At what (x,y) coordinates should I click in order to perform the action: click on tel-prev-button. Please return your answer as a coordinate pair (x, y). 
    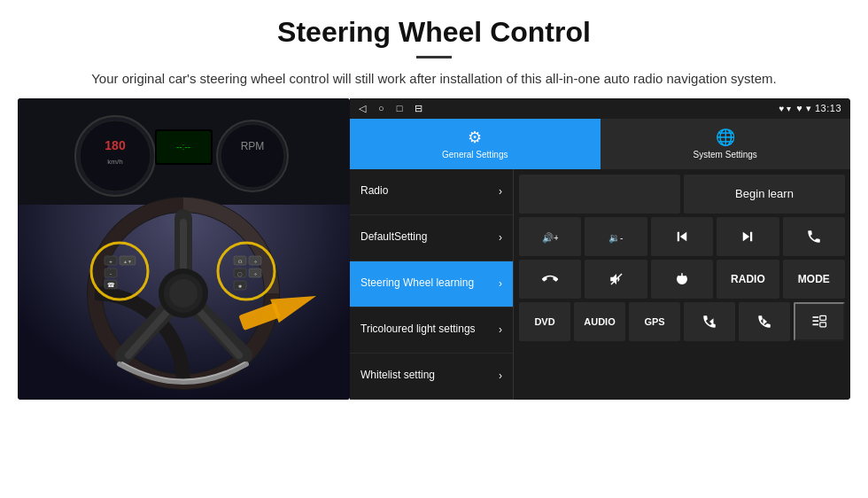
    Looking at the image, I should click on (709, 322).